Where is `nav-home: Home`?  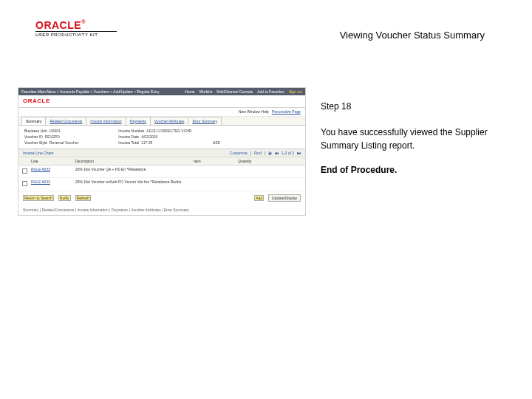
nav-home: Home is located at coordinates (189, 92).